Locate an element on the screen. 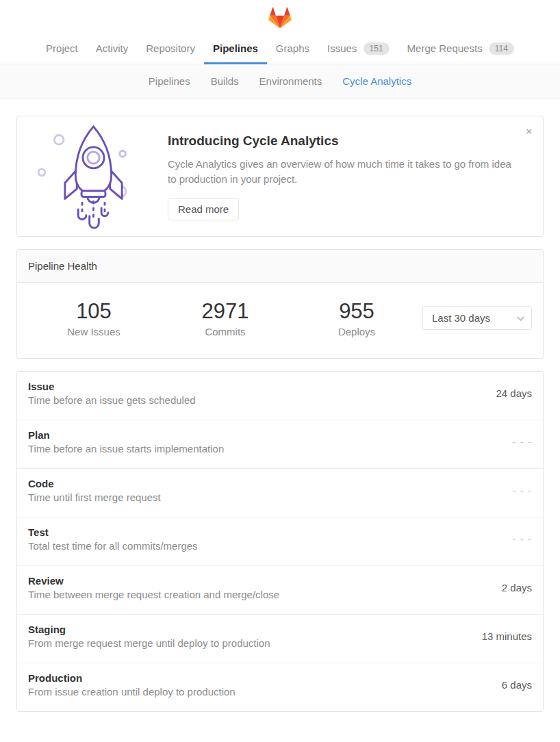  stage-value: 24 days is located at coordinates (507, 393).